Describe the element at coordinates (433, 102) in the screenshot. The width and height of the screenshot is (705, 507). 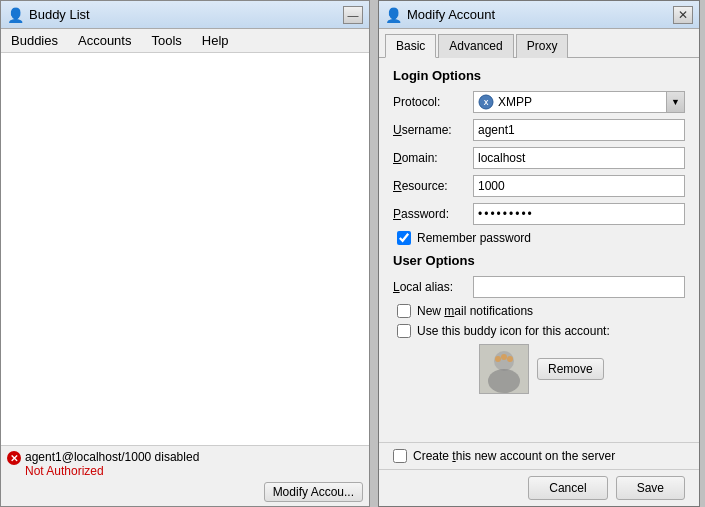
I see `protocol-label: Protocol:` at that location.